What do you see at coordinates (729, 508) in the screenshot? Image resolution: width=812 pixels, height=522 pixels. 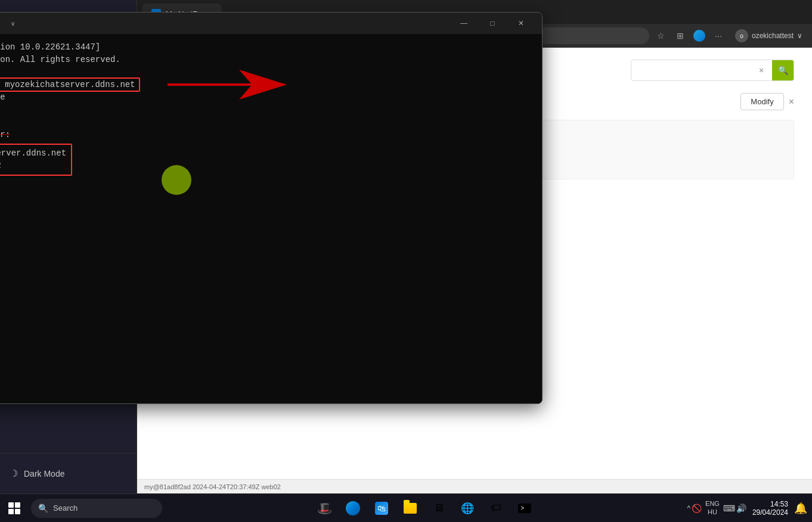 I see `keyboard-tray-icon: ⌨` at bounding box center [729, 508].